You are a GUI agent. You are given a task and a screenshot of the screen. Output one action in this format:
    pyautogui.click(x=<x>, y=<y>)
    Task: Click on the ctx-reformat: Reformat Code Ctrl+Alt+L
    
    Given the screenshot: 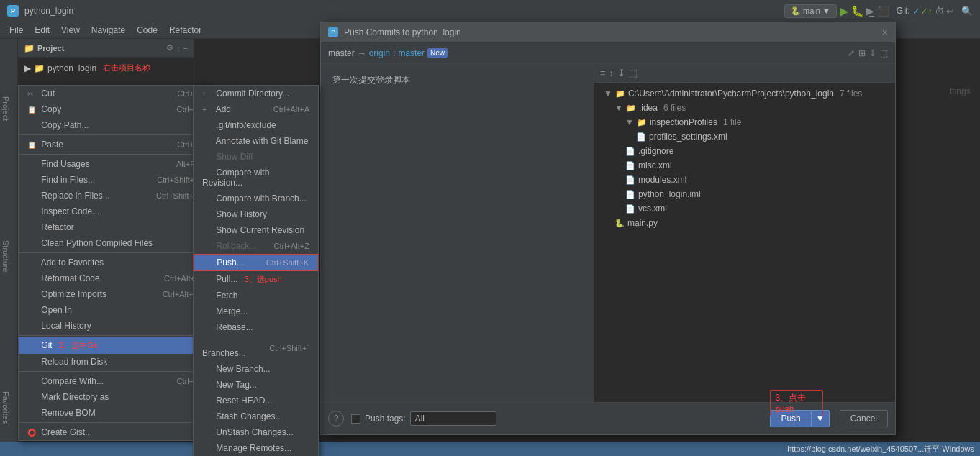 What is the action you would take?
    pyautogui.click(x=114, y=278)
    